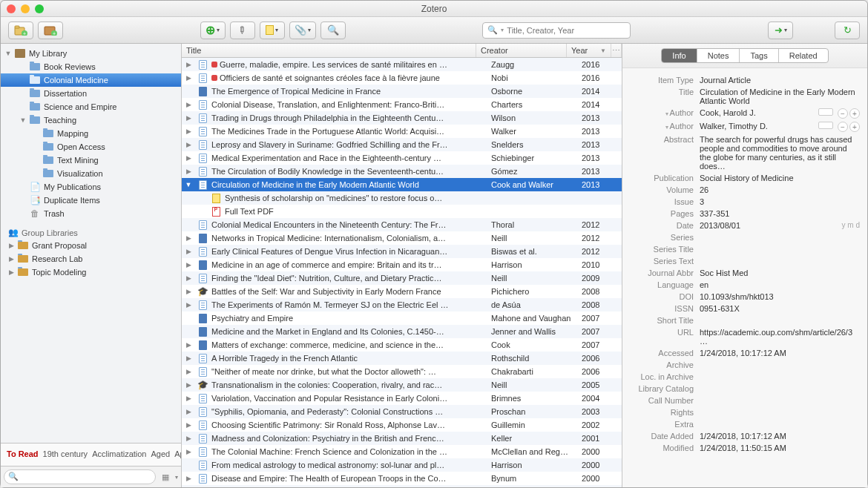 The height and width of the screenshot is (488, 868). I want to click on table-row: ▶Choosing Scientific Patrimony: Sir Rona…, so click(402, 425).